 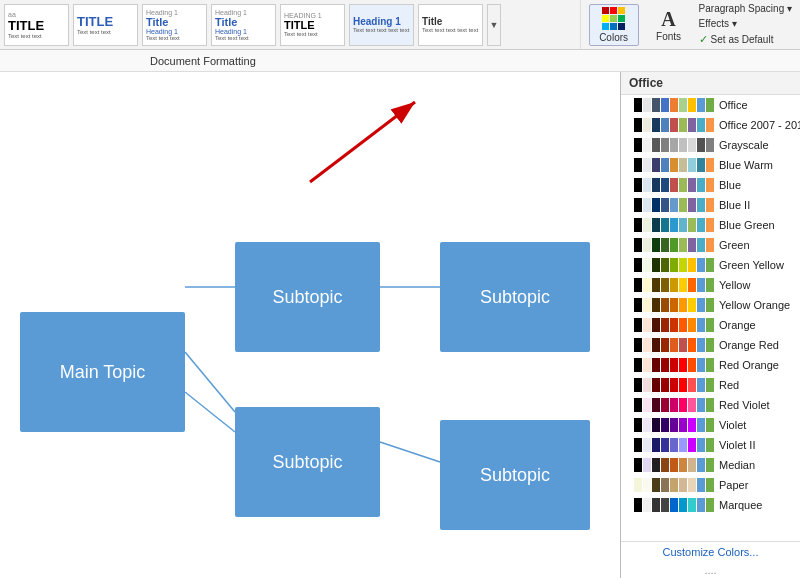 I want to click on color-row-item: Yellow, so click(x=710, y=285).